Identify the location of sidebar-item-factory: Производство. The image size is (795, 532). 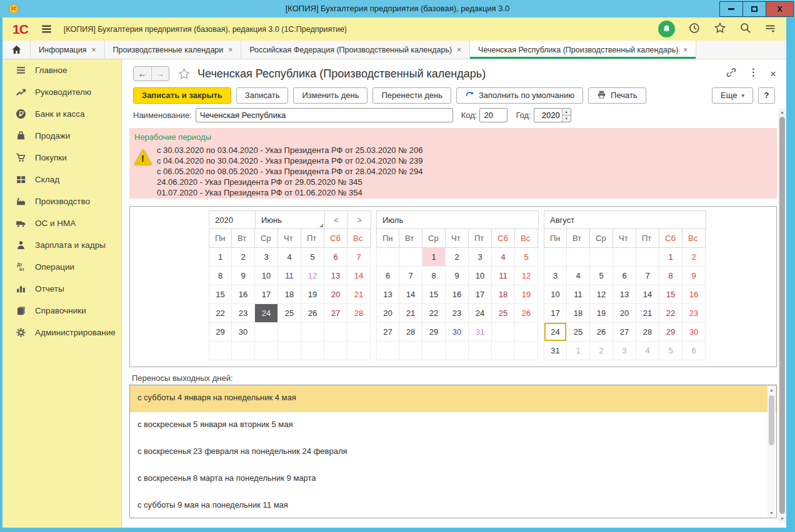
(62, 201).